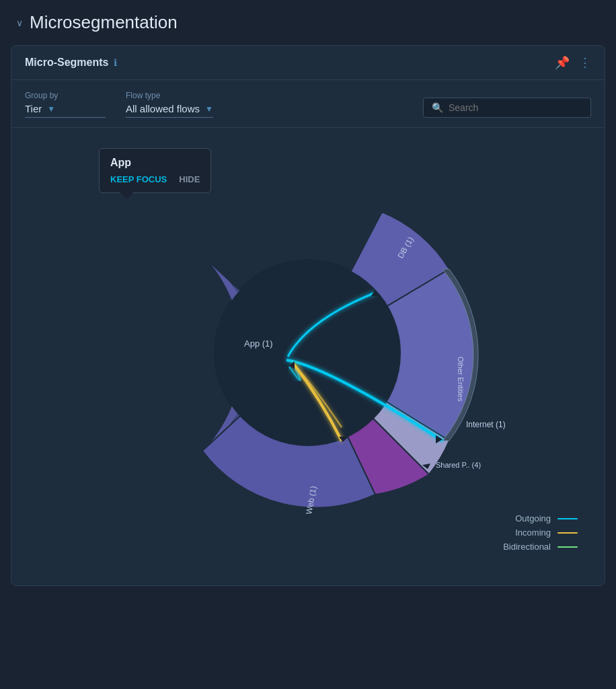  I want to click on legend-outgoing-line, so click(568, 519).